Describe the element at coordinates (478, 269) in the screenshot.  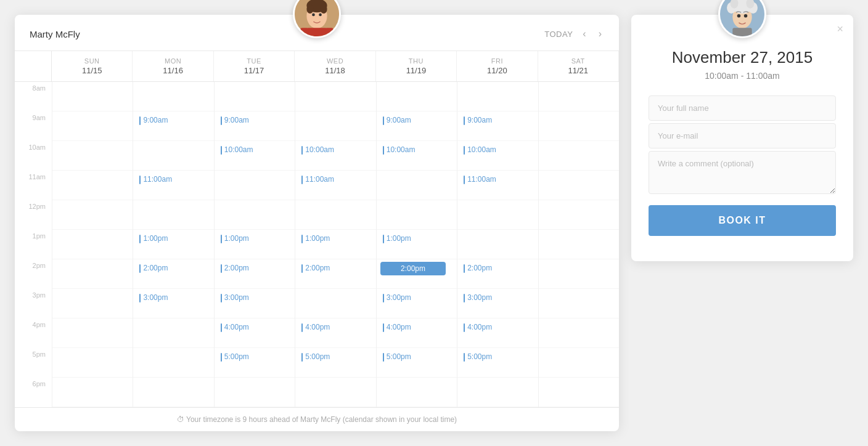
I see `book-fri-2pm: 2:00pm` at that location.